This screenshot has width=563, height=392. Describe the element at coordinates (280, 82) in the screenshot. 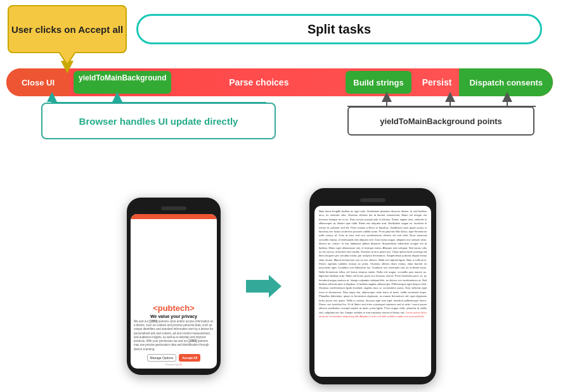

I see `pipeline-bar: Close UI yieldToMainBackground Parse cho…` at that location.